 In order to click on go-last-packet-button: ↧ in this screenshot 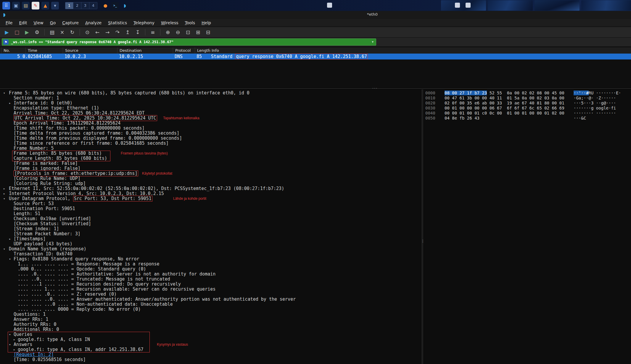, I will do `click(138, 32)`.